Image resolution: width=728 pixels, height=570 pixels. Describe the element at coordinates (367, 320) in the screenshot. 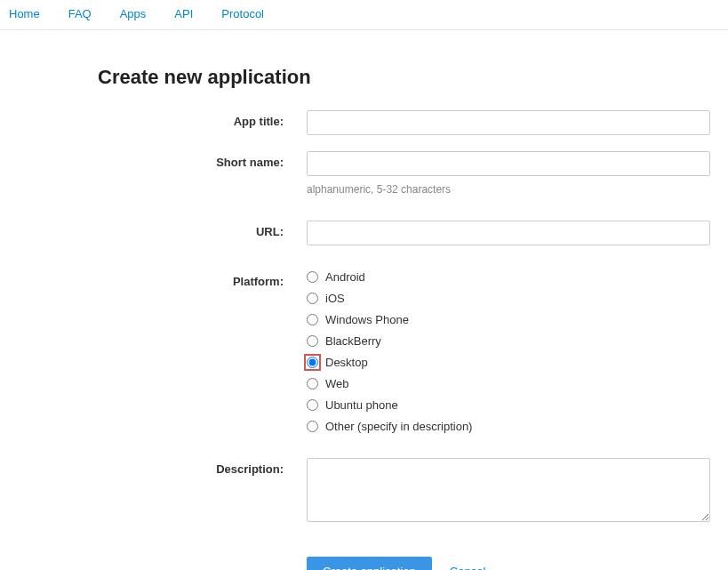

I see `platform-label-wp: Windows Phone` at that location.